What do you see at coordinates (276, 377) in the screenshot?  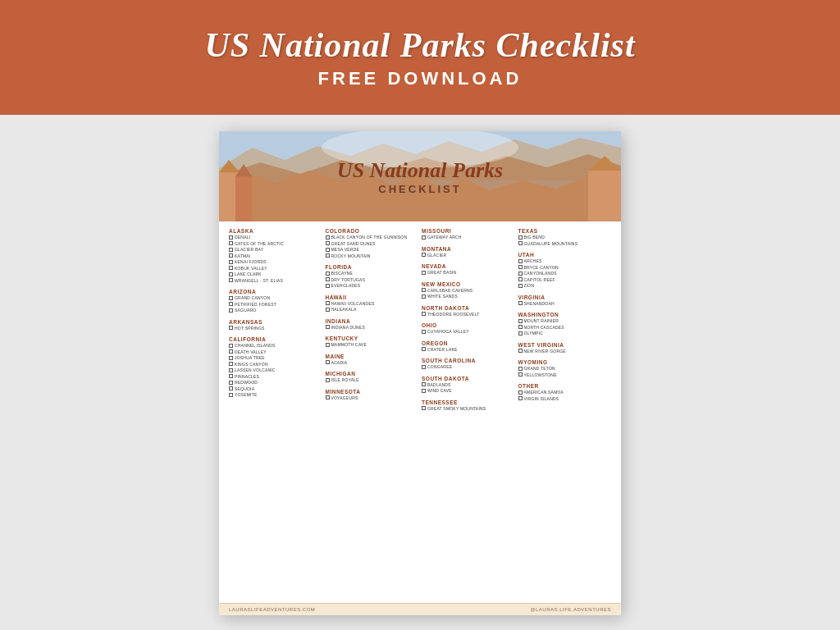 I see `park-item: PINNACLES` at bounding box center [276, 377].